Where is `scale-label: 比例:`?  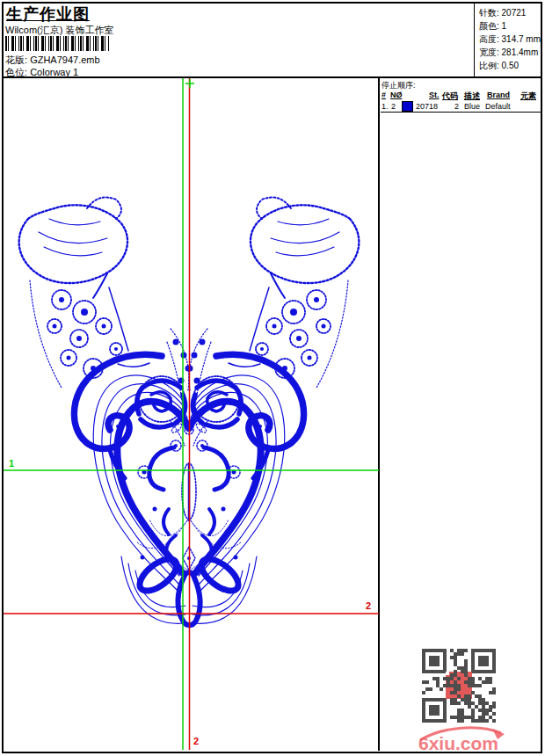
scale-label: 比例: is located at coordinates (489, 65).